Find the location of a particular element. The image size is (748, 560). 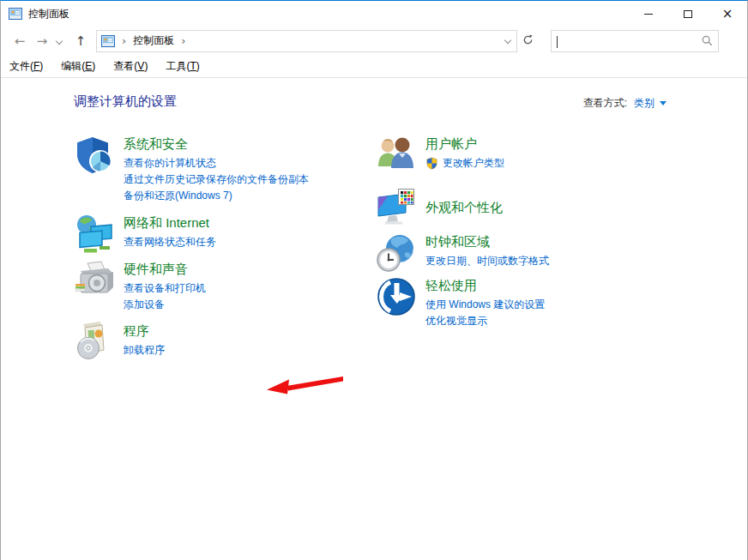

network-internet-icon is located at coordinates (94, 234).